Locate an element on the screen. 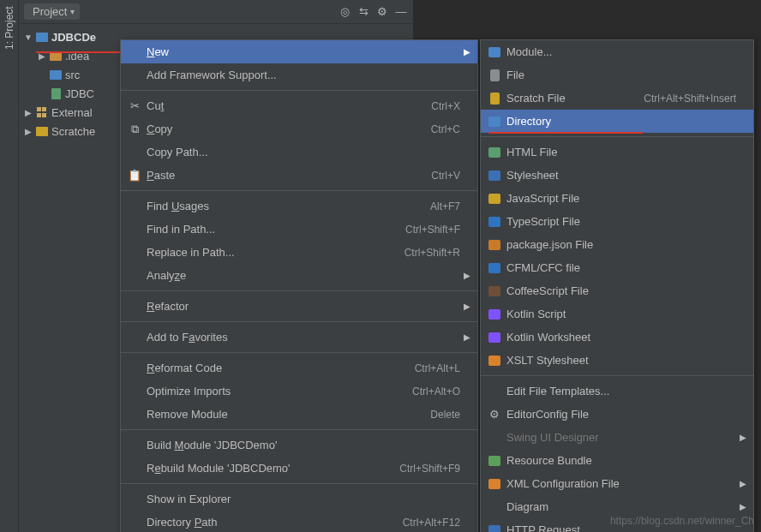 The width and height of the screenshot is (761, 532). js-icon is located at coordinates (494, 199).